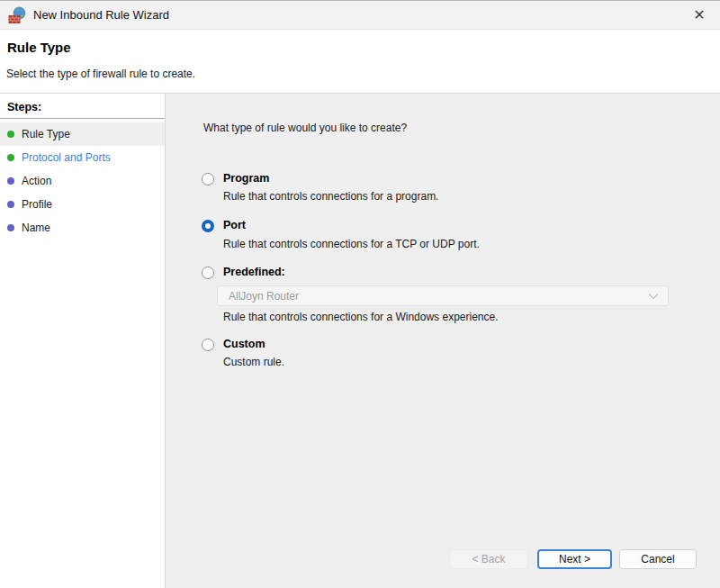 The image size is (720, 588). I want to click on step-label: Protocol and Ports, so click(67, 158).